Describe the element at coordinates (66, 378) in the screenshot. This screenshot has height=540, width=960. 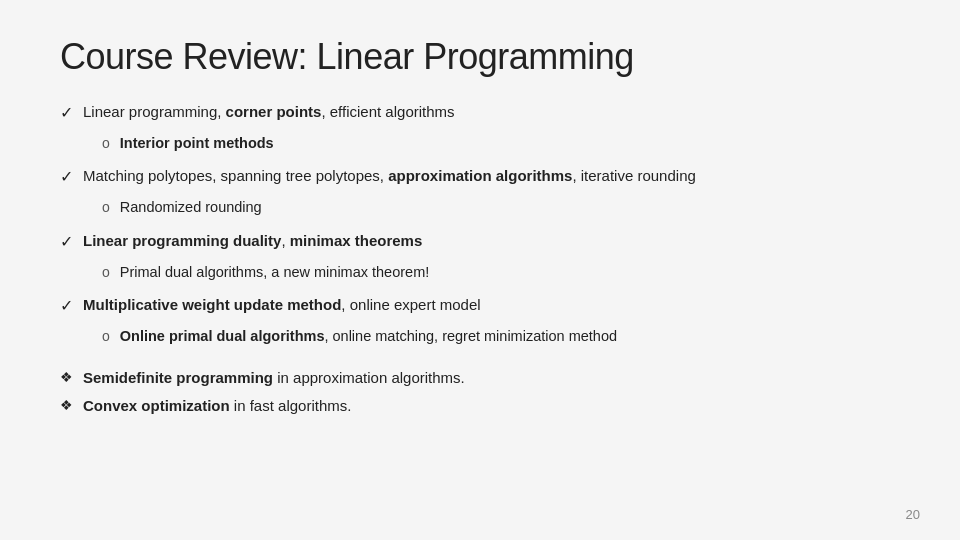
I see `diamond-icon-1: ❖` at that location.